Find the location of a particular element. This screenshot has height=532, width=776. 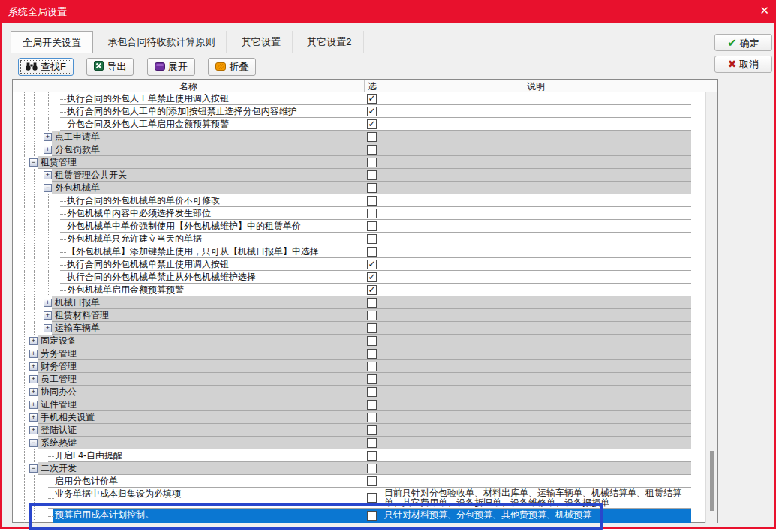

table-row: 执行合同的外包机械单禁止从外包机械维护选择✓ is located at coordinates (359, 278).